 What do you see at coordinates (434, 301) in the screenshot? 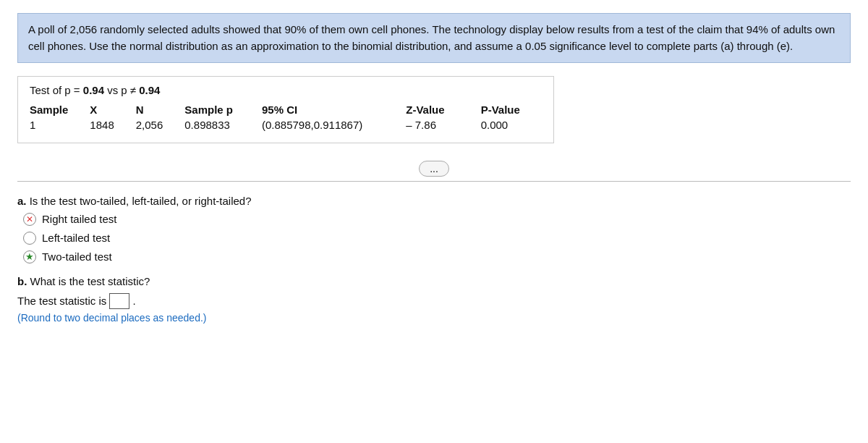
I see `test-statistic-line: The test statistic is .` at bounding box center [434, 301].